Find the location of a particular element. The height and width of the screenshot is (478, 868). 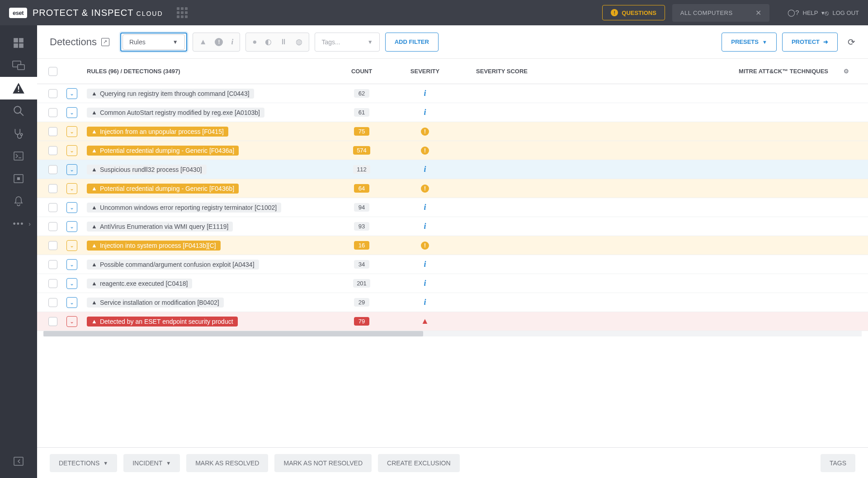

nav-reports is located at coordinates (19, 179).